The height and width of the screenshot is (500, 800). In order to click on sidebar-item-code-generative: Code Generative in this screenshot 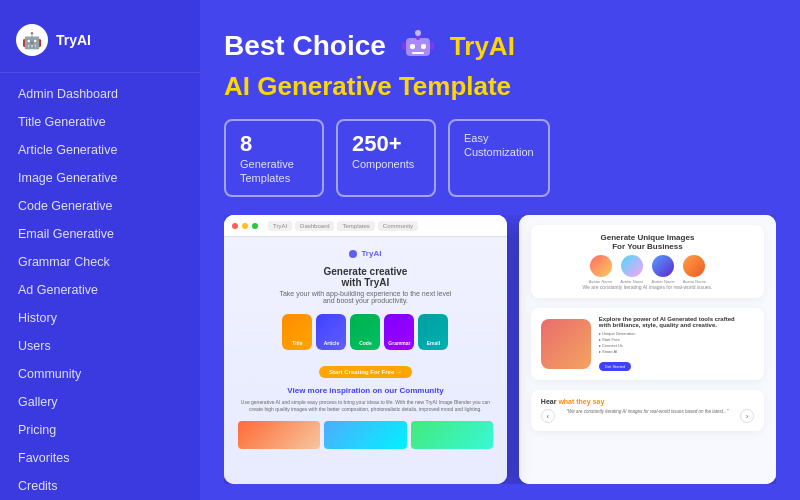, I will do `click(100, 206)`.